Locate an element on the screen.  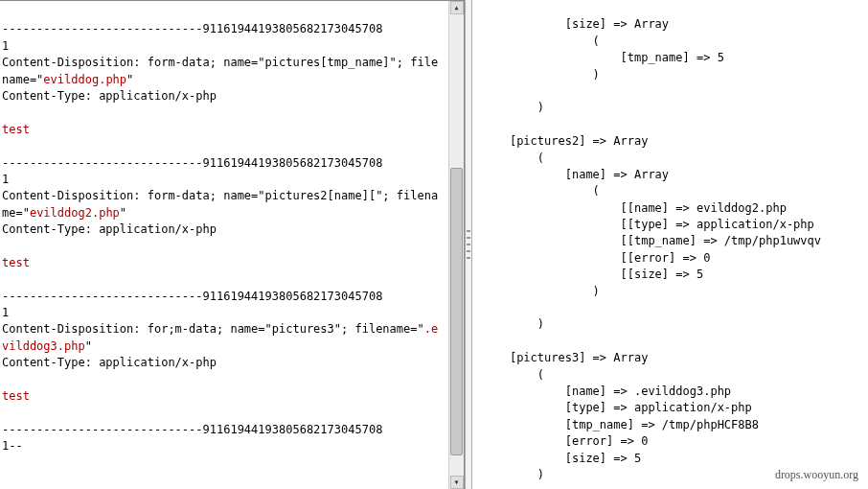
body-2: test is located at coordinates (15, 263).